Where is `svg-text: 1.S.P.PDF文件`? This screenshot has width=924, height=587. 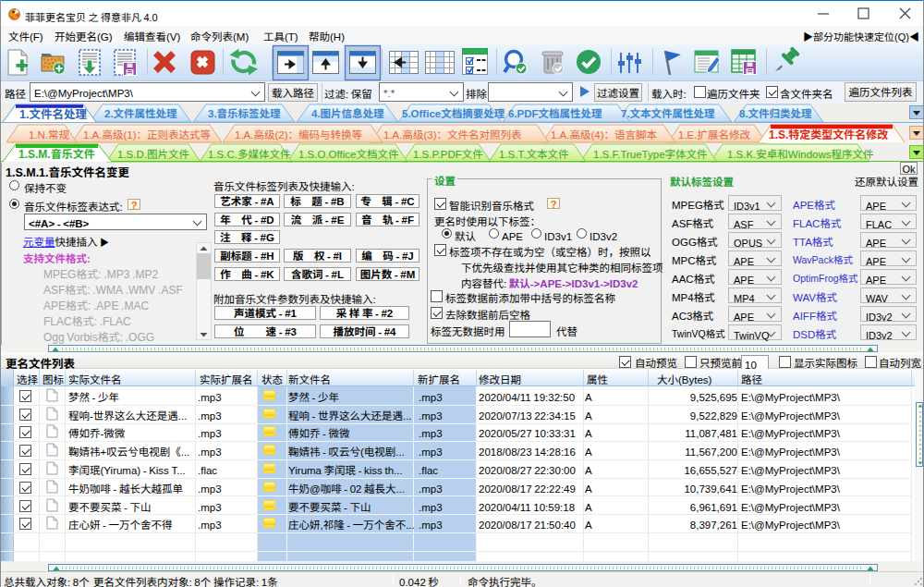 svg-text: 1.S.P.PDF文件 is located at coordinates (448, 153).